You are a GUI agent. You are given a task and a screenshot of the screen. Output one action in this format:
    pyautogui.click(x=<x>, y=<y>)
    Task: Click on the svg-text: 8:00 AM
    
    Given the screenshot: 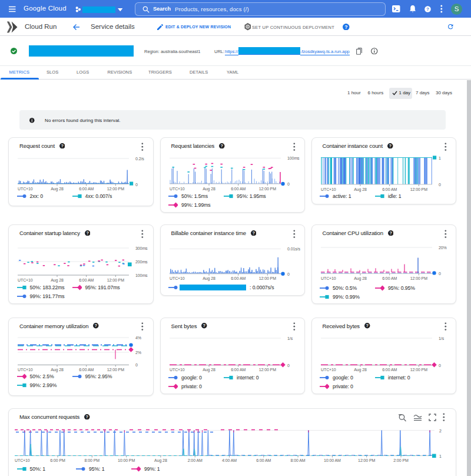 What is the action you would take?
    pyautogui.click(x=298, y=461)
    